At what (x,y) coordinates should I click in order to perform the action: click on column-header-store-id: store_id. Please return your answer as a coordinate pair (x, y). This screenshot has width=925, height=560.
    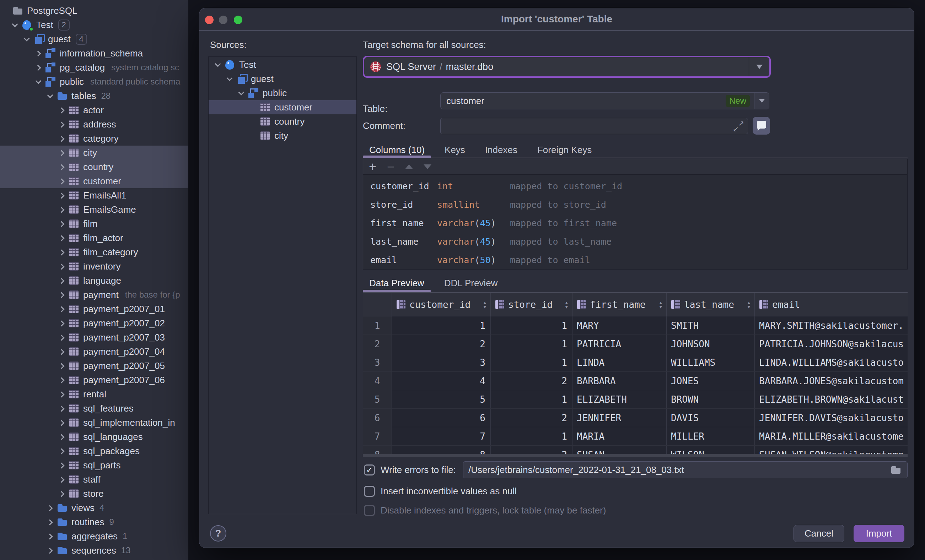
    Looking at the image, I should click on (532, 305).